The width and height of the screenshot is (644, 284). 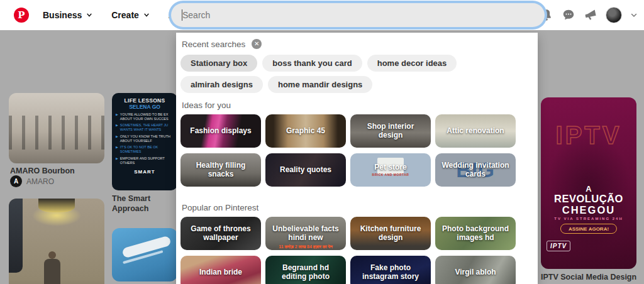 What do you see at coordinates (145, 117) in the screenshot?
I see `life-lessons-bullet: ▶YOU'RE ALLOWED TO BE EX ABOUT YOUR OWN …` at bounding box center [145, 117].